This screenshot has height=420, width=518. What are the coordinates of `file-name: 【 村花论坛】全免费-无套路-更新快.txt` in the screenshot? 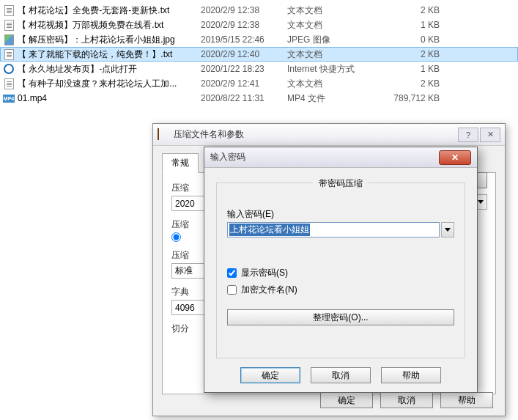 It's located at (109, 10).